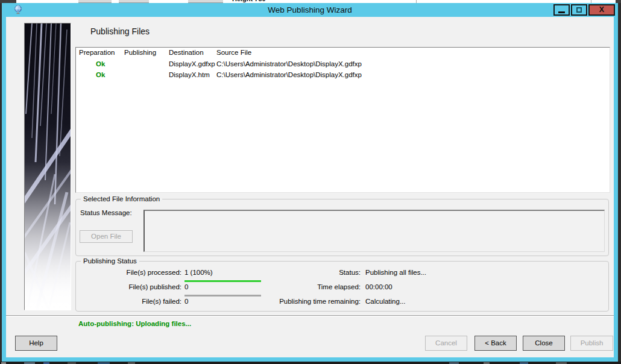  I want to click on column-header-preparation: Preparation, so click(96, 53).